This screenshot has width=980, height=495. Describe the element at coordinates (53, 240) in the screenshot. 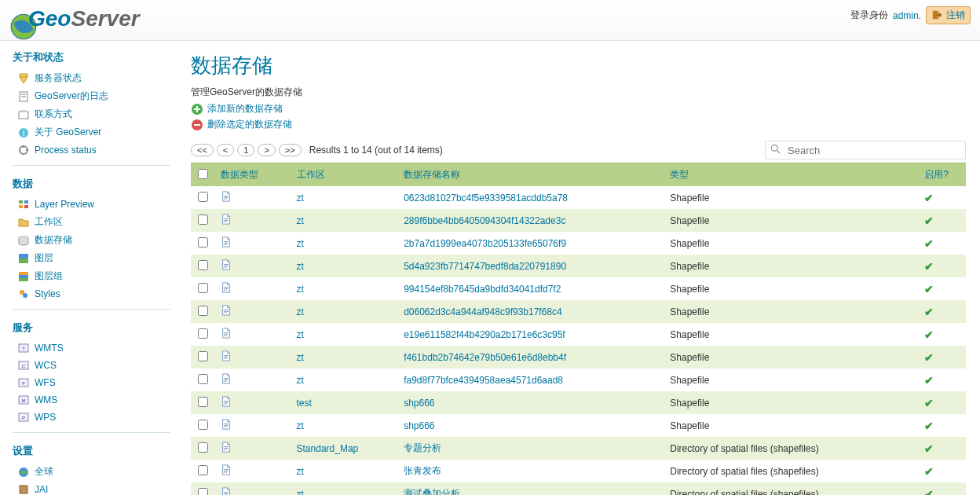

I see `sidebar-item-label: 数据存储` at that location.